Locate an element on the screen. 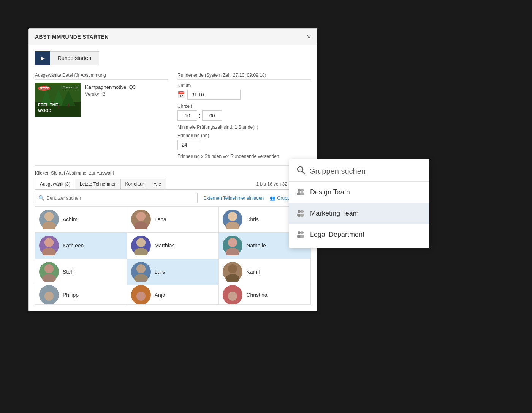 Image resolution: width=532 pixels, height=413 pixels. avatar-kathleen is located at coordinates (49, 246).